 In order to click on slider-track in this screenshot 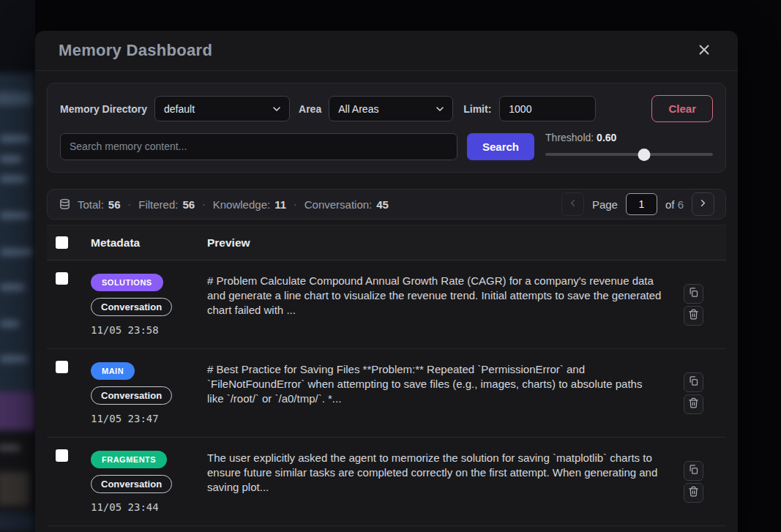, I will do `click(629, 154)`.